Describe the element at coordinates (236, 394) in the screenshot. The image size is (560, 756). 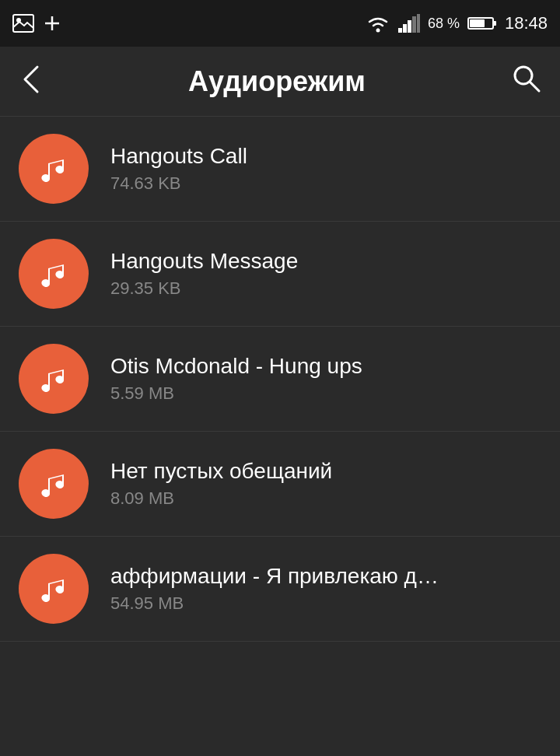
I see `item-subtitle-2: 5.59 MB` at that location.